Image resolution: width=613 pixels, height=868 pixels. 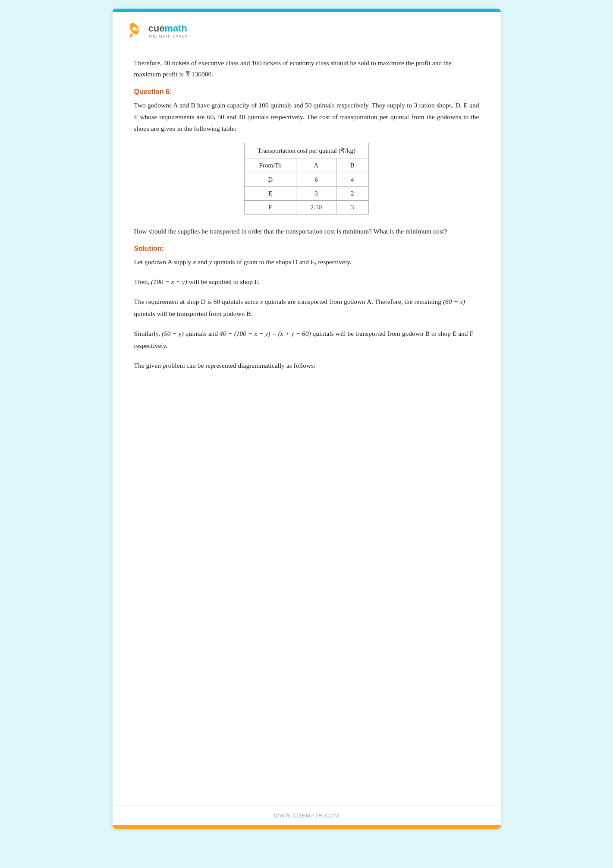 What do you see at coordinates (352, 208) in the screenshot?
I see `row-f-b: 3` at bounding box center [352, 208].